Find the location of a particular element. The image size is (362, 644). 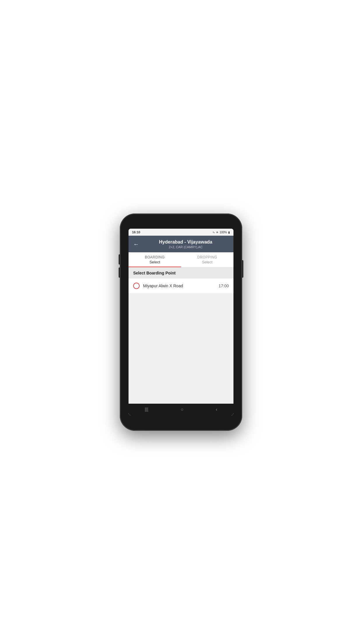

battery-text: 100% is located at coordinates (223, 232).